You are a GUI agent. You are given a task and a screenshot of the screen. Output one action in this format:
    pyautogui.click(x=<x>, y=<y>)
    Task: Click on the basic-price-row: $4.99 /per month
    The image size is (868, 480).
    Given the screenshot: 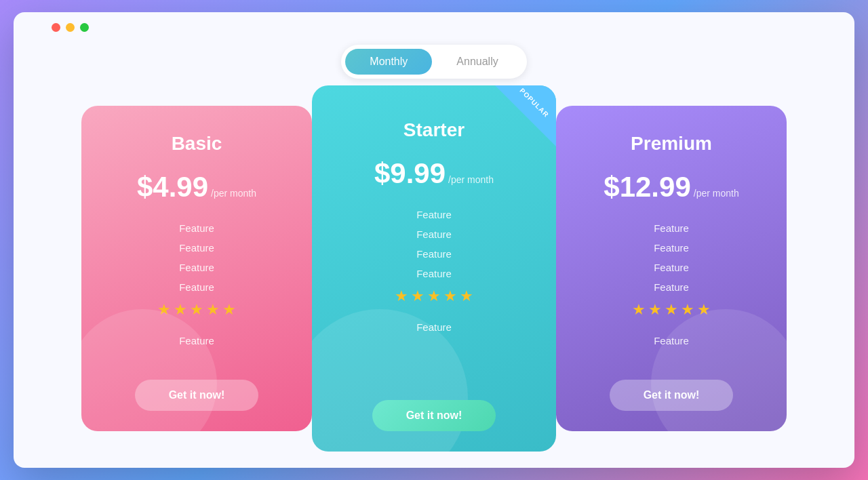 What is the action you would take?
    pyautogui.click(x=197, y=187)
    